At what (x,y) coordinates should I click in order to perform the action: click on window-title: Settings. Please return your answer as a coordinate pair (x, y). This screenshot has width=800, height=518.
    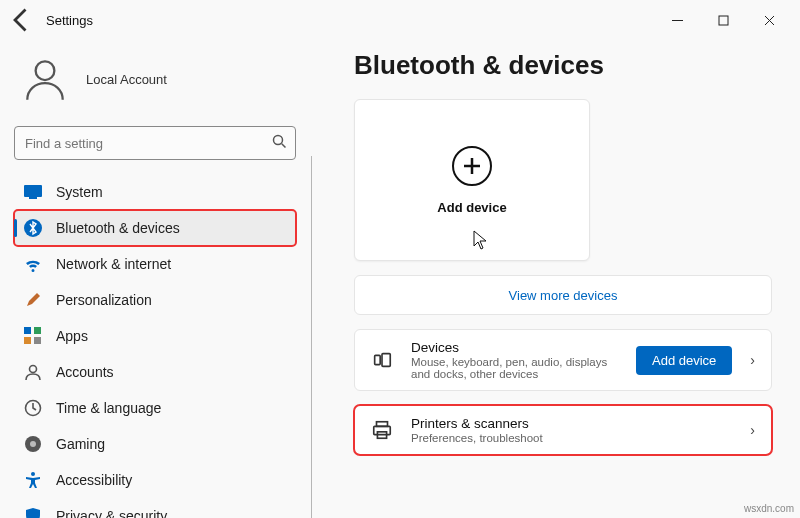
    Looking at the image, I should click on (70, 20).